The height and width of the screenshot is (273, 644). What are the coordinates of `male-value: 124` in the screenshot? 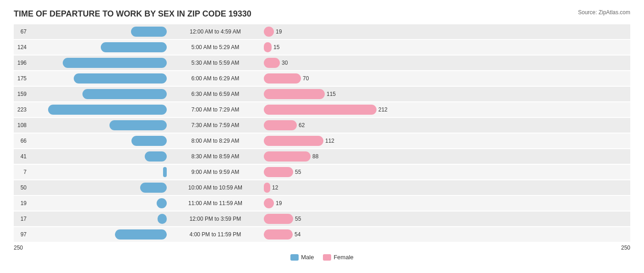 It's located at (20, 47).